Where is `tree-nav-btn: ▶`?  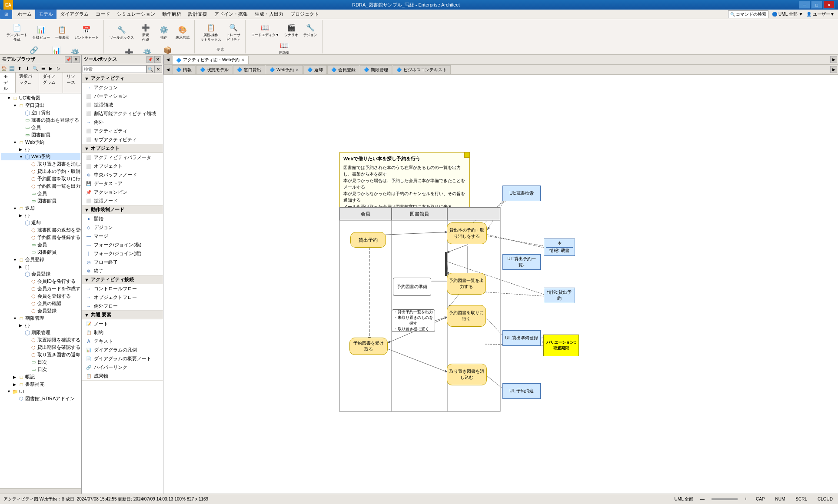 tree-nav-btn: ▶ is located at coordinates (51, 68).